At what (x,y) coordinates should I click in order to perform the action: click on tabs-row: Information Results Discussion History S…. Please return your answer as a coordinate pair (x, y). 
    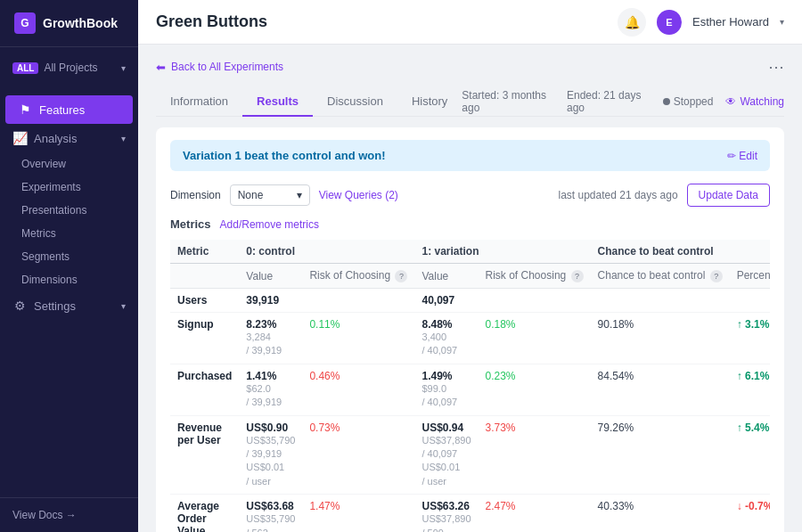
    Looking at the image, I should click on (471, 102).